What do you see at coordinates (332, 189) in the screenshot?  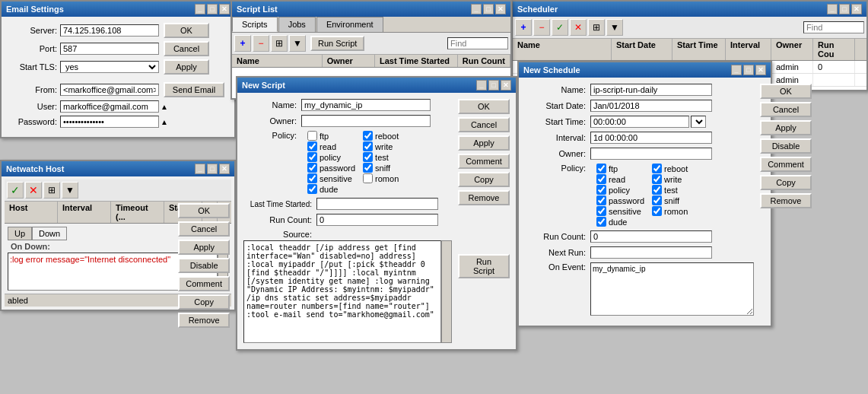 I see `policy-dude: dude` at bounding box center [332, 189].